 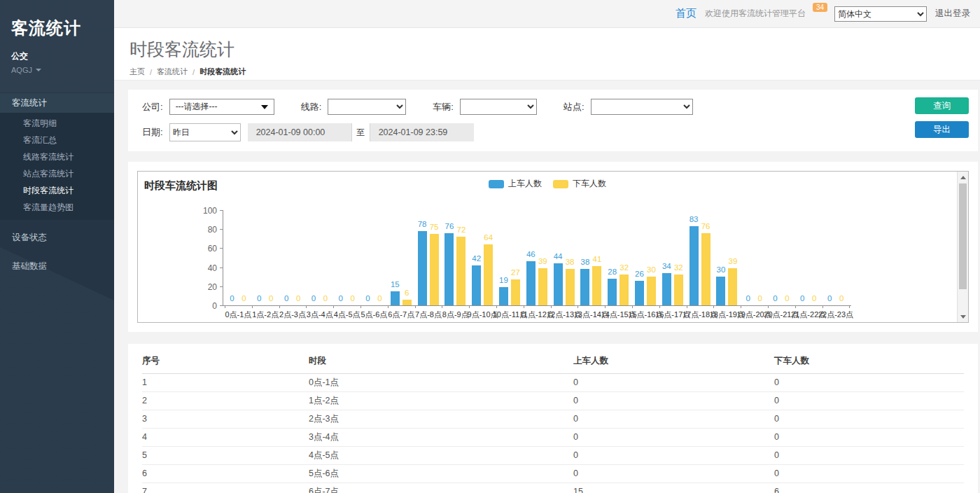 What do you see at coordinates (153, 107) in the screenshot?
I see `company-label: 公司:` at bounding box center [153, 107].